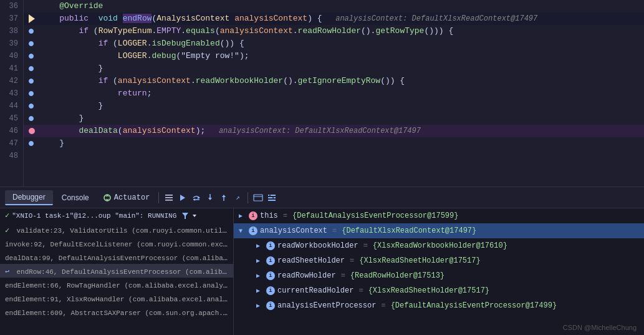 This screenshot has height=335, width=644. I want to click on line-num-44: 44, so click(11, 106).